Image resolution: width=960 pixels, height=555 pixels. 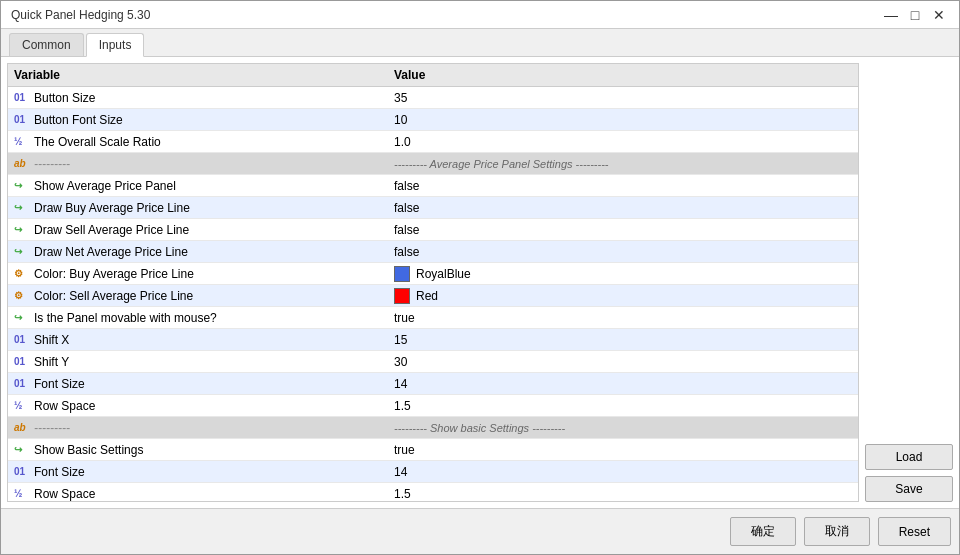 I want to click on minimize-button: —, so click(x=891, y=15).